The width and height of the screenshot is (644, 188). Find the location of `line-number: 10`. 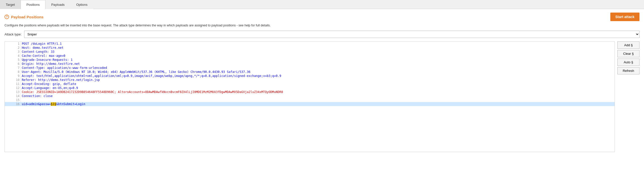

line-number: 10 is located at coordinates (13, 80).